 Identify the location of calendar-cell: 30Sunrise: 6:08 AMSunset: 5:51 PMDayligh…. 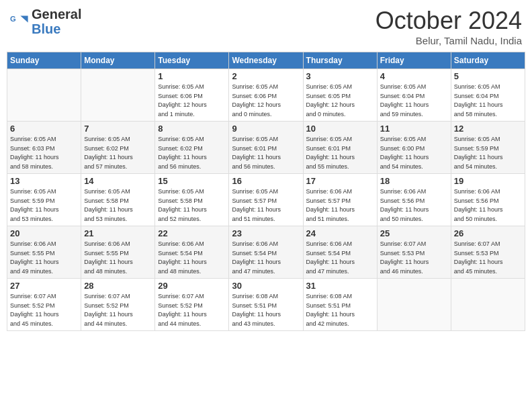
(266, 305).